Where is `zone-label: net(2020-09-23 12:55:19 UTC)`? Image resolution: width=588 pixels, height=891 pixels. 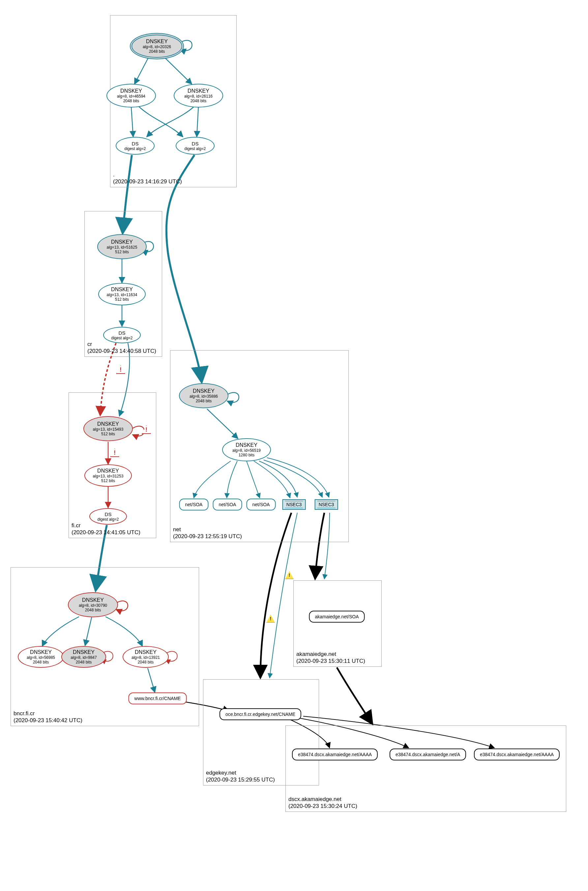
zone-label: net(2020-09-23 12:55:19 UTC) is located at coordinates (207, 533).